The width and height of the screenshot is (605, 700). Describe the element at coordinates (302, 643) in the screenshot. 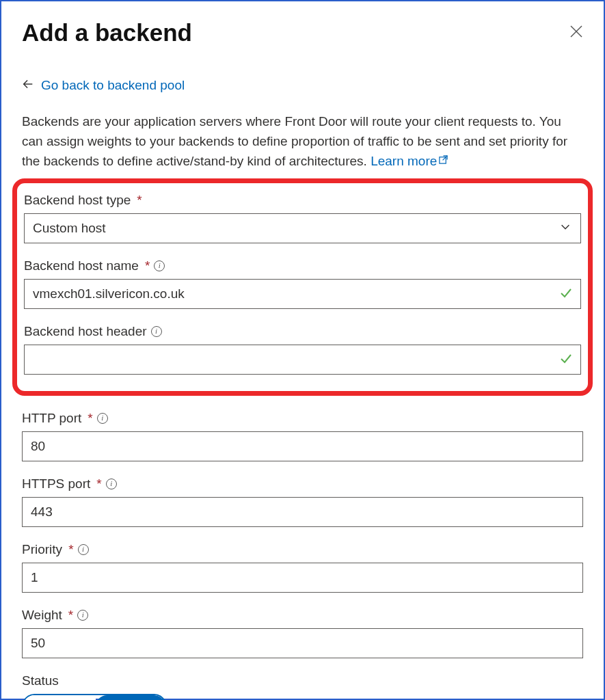

I see `weight-input` at that location.